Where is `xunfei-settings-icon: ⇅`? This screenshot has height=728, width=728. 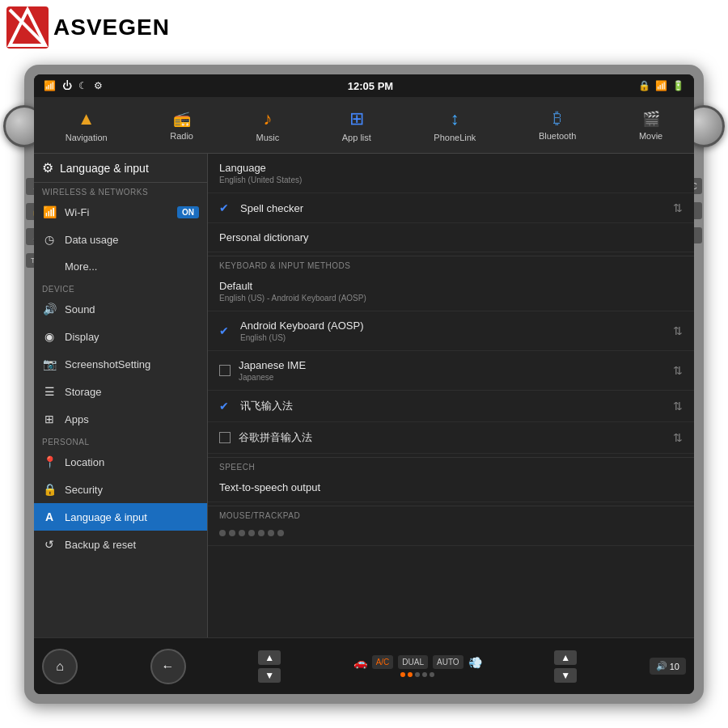 xunfei-settings-icon: ⇅ is located at coordinates (678, 406).